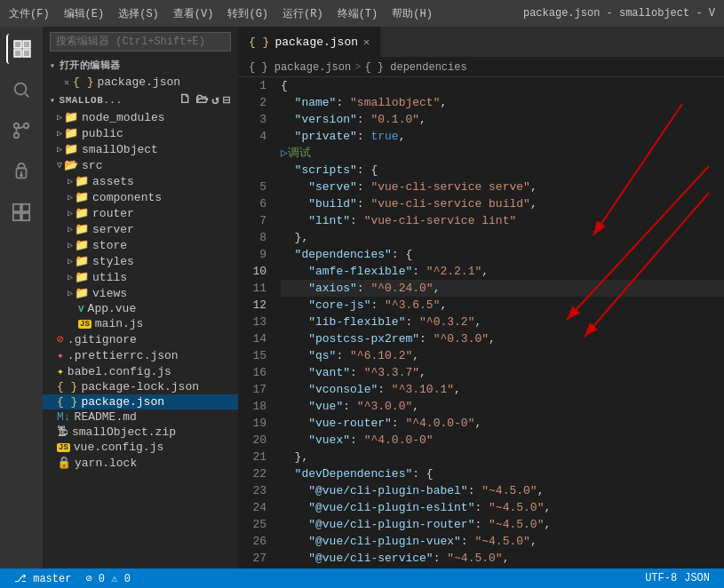  Describe the element at coordinates (21, 298) in the screenshot. I see `activity-bar` at that location.